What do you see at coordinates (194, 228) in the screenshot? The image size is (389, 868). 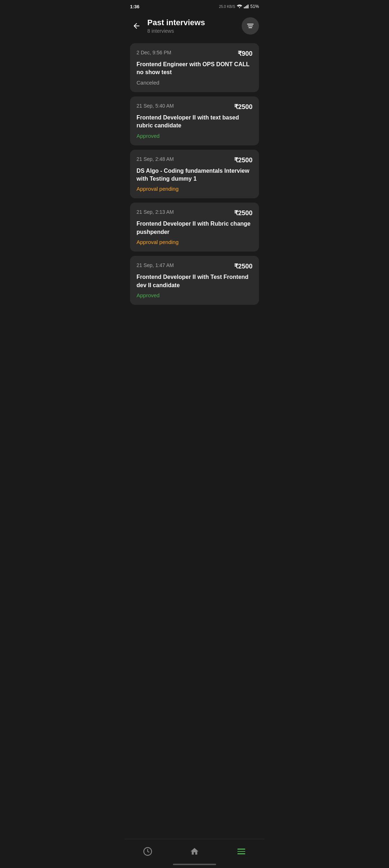 I see `card-title: Frontend Developer II with Rubric change…` at bounding box center [194, 228].